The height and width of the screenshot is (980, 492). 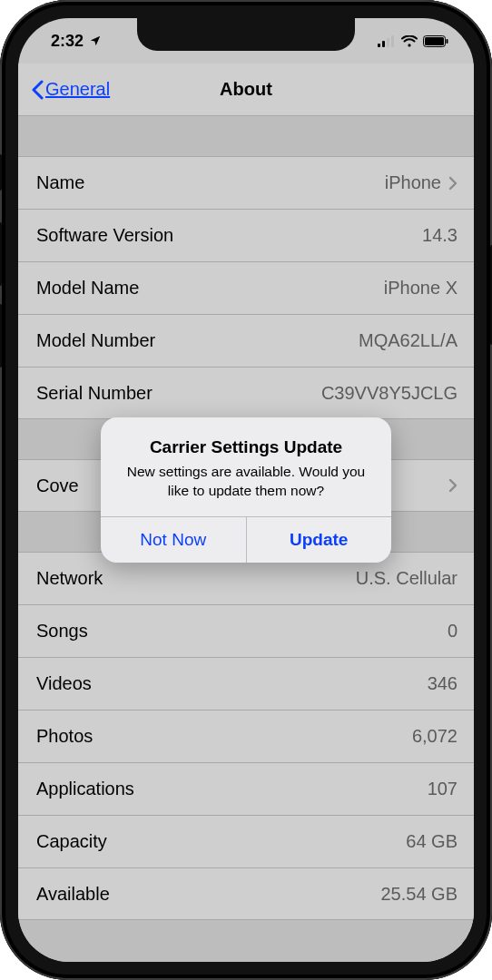 What do you see at coordinates (246, 447) in the screenshot?
I see `alert-title: Carrier Settings Update` at bounding box center [246, 447].